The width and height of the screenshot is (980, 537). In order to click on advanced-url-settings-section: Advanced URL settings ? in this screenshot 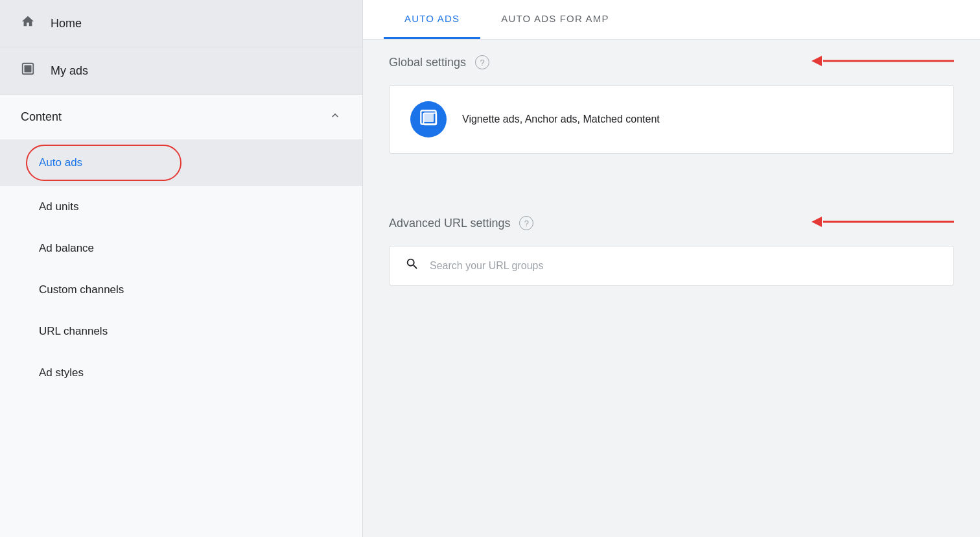, I will do `click(671, 243)`.